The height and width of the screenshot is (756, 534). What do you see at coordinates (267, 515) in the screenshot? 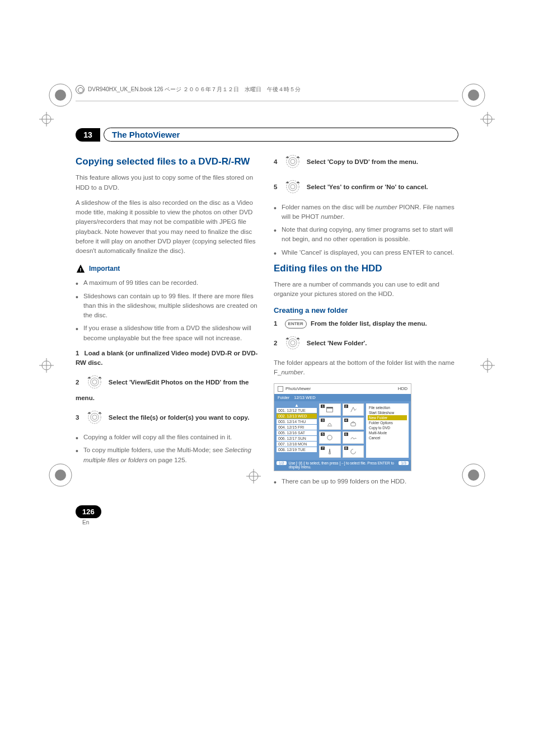
I see `page-footer: 126 En` at bounding box center [267, 515].